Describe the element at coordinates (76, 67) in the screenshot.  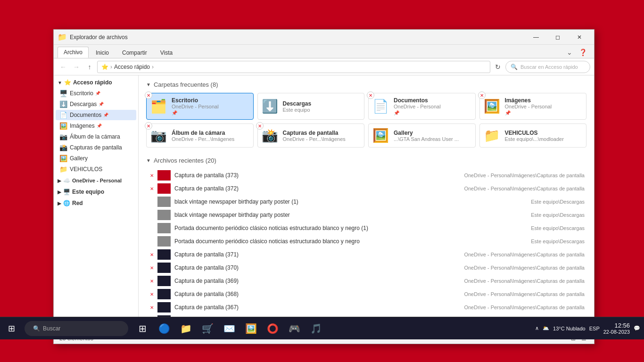
I see `forward-button: →` at that location.